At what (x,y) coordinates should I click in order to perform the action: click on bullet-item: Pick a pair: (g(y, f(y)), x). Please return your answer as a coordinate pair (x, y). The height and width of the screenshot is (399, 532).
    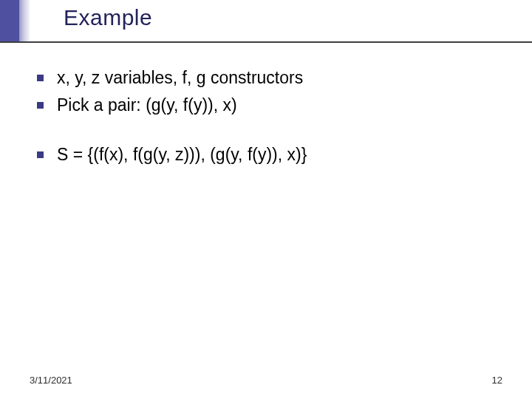
    Looking at the image, I should click on (270, 105).